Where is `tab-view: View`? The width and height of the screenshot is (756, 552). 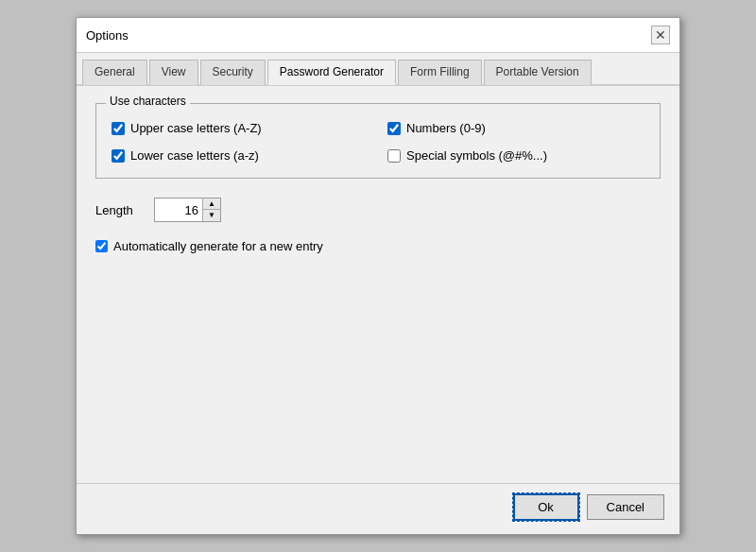
tab-view: View is located at coordinates (174, 72).